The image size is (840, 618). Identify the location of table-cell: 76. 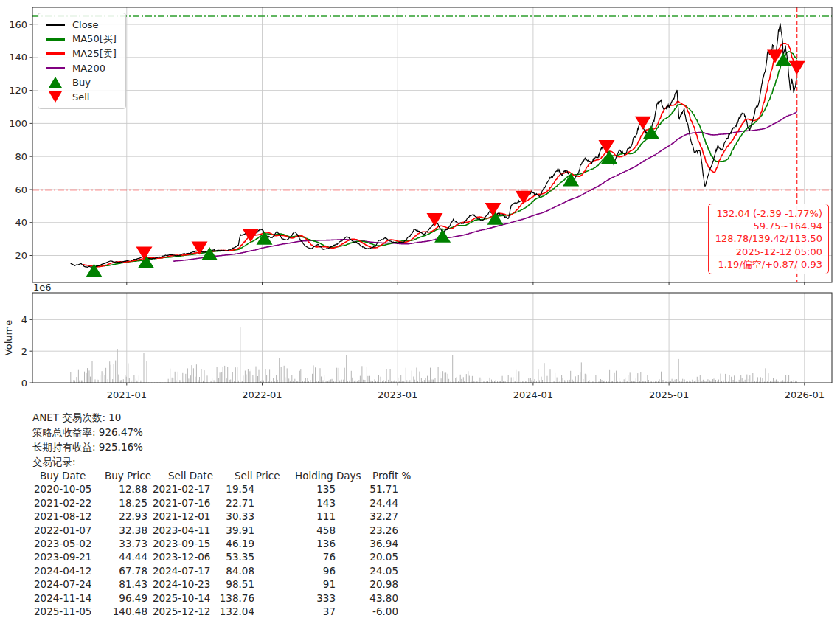
(304, 557).